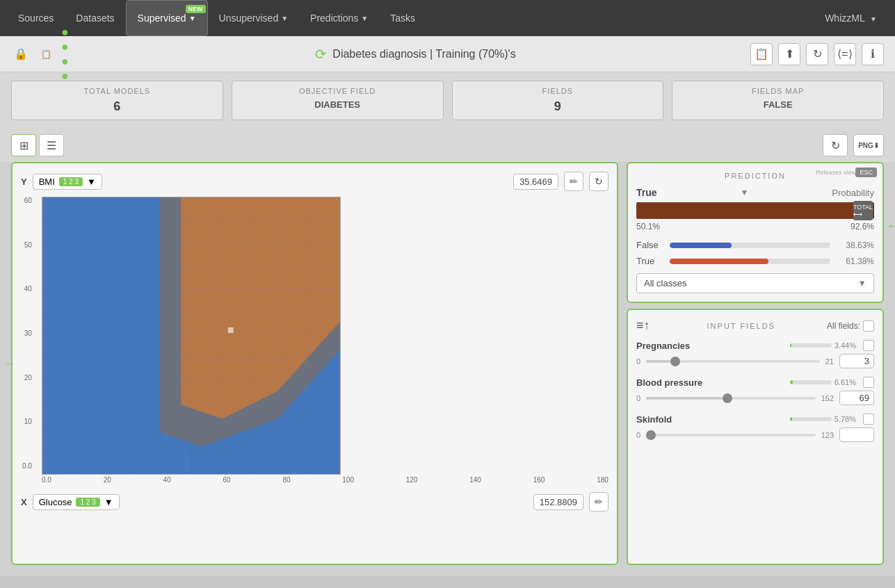 The image size is (895, 588). Describe the element at coordinates (448, 18) in the screenshot. I see `navbar: Sources Datasets Supervised NEW ▼ Unsupe…` at that location.